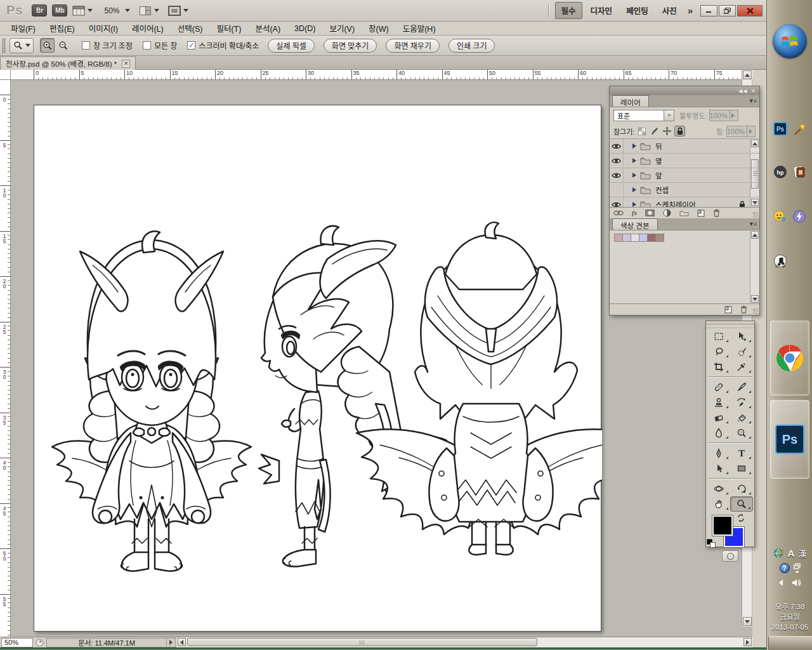 Image resolution: width=812 pixels, height=650 pixels. Describe the element at coordinates (719, 336) in the screenshot. I see `tool-marquee` at that location.